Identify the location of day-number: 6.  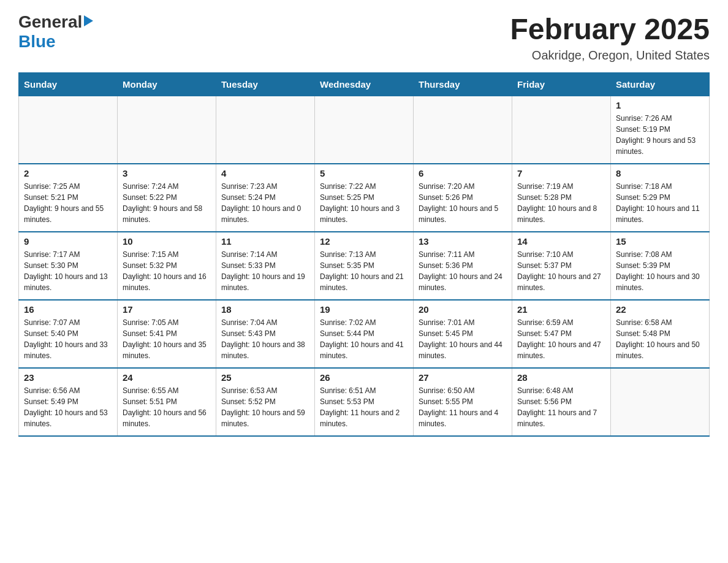
(463, 173).